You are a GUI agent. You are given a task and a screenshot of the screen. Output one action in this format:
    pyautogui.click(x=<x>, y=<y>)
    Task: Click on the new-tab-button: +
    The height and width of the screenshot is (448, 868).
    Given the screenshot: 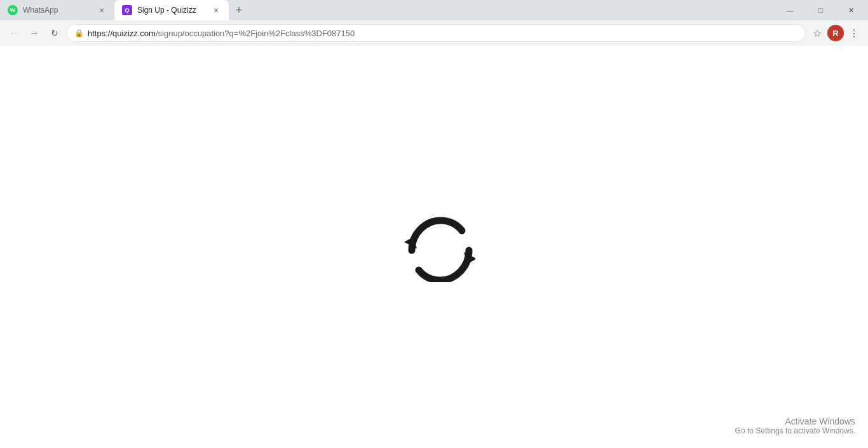 What is the action you would take?
    pyautogui.click(x=239, y=10)
    